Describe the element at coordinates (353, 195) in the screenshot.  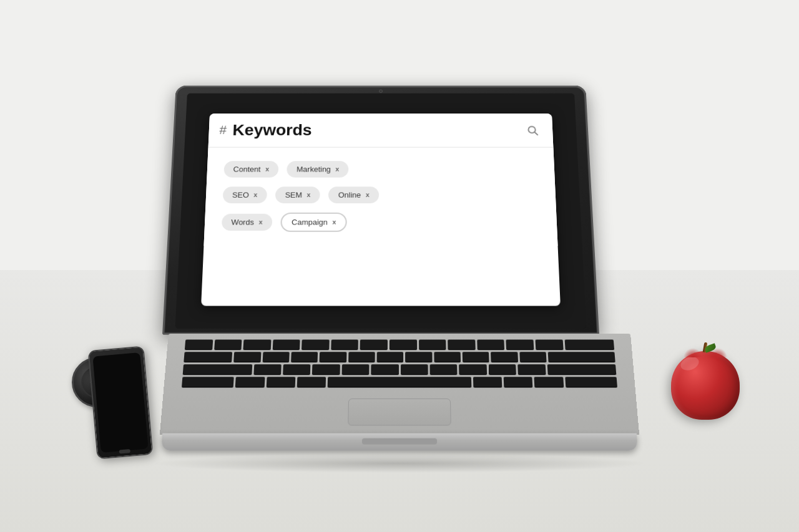
I see `tag-online: Online x` at that location.